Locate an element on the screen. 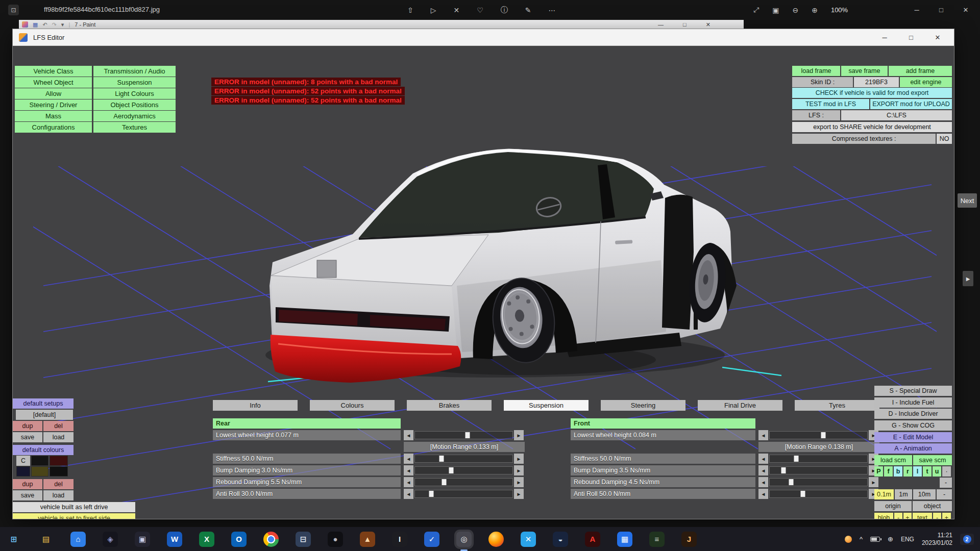 This screenshot has height=551, width=980. menu-suspension: Suspension is located at coordinates (135, 83).